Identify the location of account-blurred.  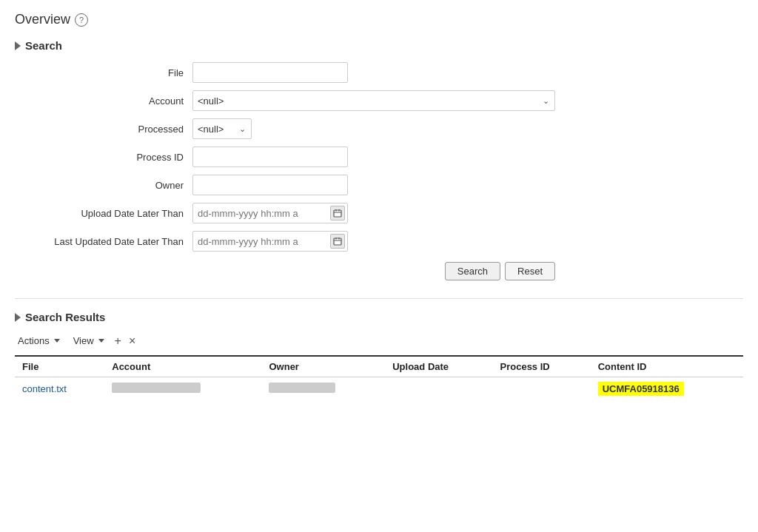
(156, 388).